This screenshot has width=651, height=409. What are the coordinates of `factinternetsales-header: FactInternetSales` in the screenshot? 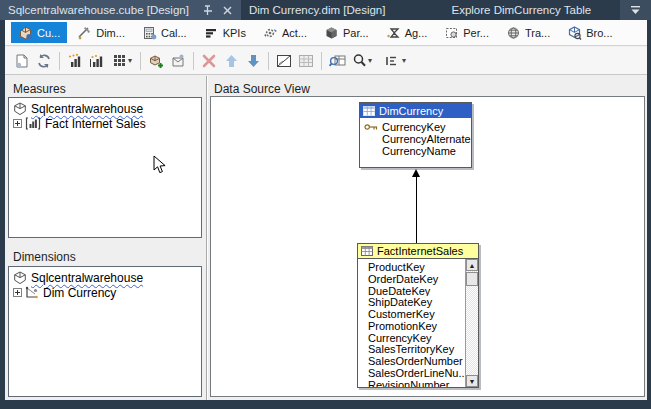 It's located at (418, 252).